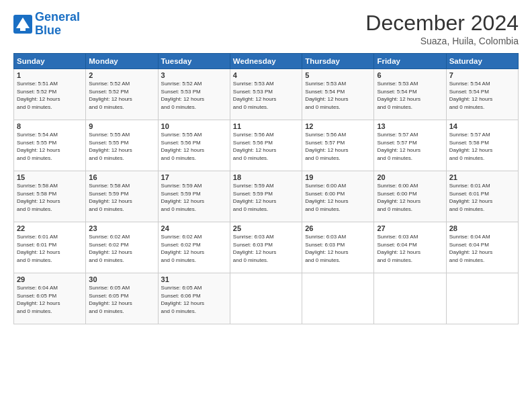  Describe the element at coordinates (194, 95) in the screenshot. I see `day-info: Sunrise: 5:52 AMSunset: 5:53 PMDaylight:…` at that location.